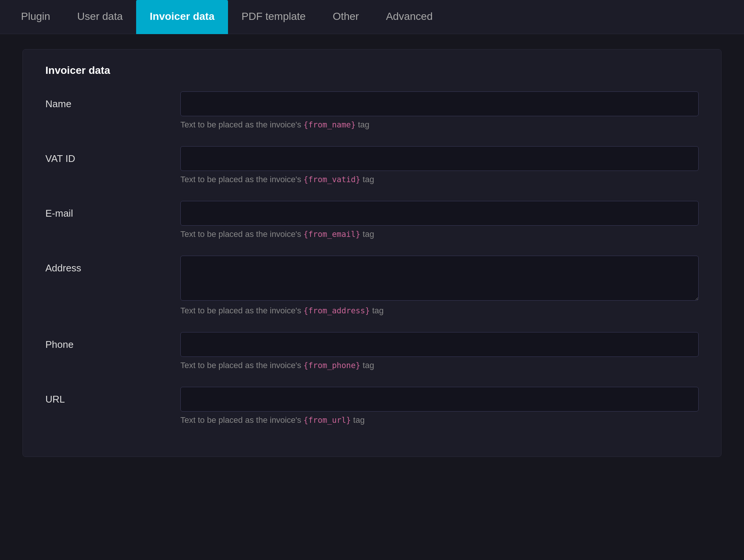 This screenshot has height=560, width=744. I want to click on label-phone: Phone, so click(113, 341).